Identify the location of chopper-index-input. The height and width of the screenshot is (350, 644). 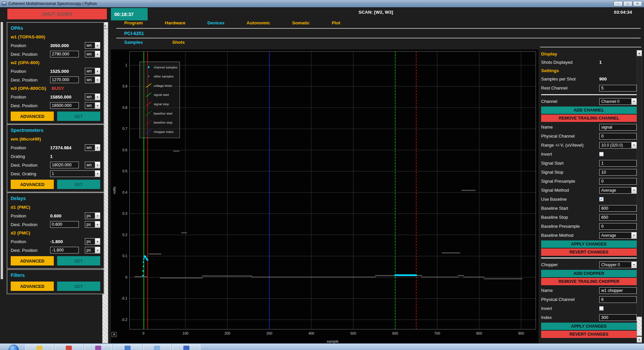
(618, 318).